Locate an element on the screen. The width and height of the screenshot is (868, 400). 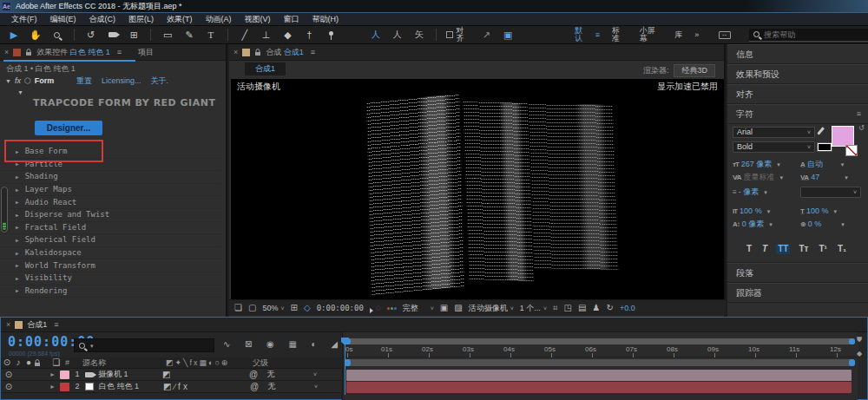
swap-fill-stroke-icon: ↺ is located at coordinates (861, 128).